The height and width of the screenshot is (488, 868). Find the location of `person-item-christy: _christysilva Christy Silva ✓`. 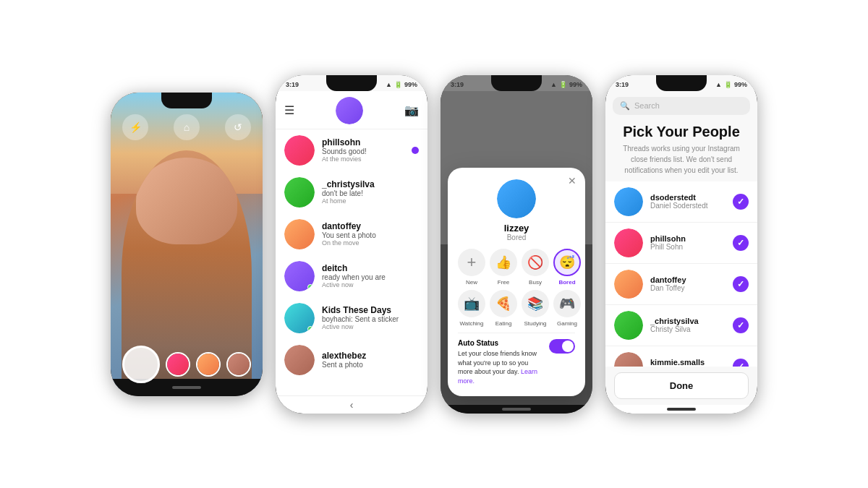

person-item-christy: _christysilva Christy Silva ✓ is located at coordinates (681, 325).